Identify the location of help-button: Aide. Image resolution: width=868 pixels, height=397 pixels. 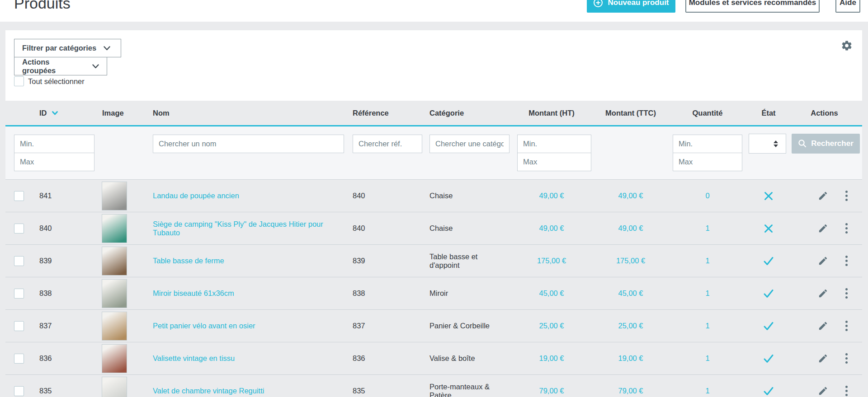
(848, 6).